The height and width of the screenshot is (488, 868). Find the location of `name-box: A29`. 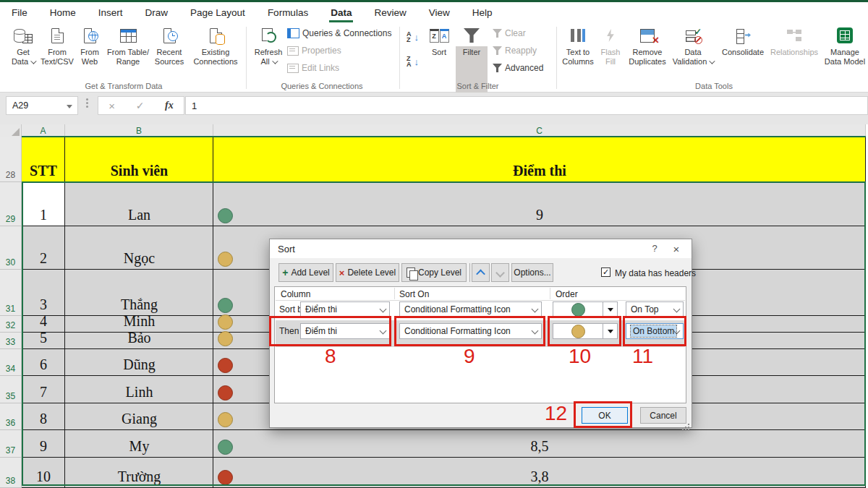

name-box: A29 is located at coordinates (42, 106).